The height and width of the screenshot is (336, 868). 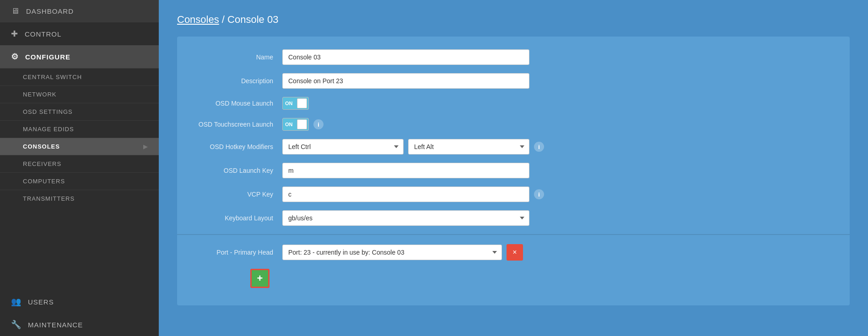 What do you see at coordinates (513, 57) in the screenshot?
I see `name-row: Name` at bounding box center [513, 57].